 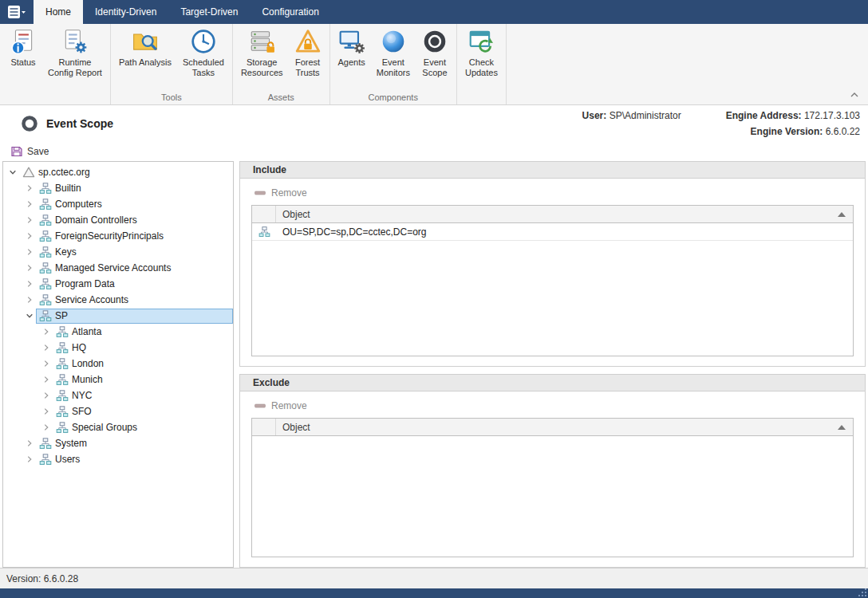 What do you see at coordinates (134, 300) in the screenshot?
I see `tree-item-content: Service Accounts` at bounding box center [134, 300].